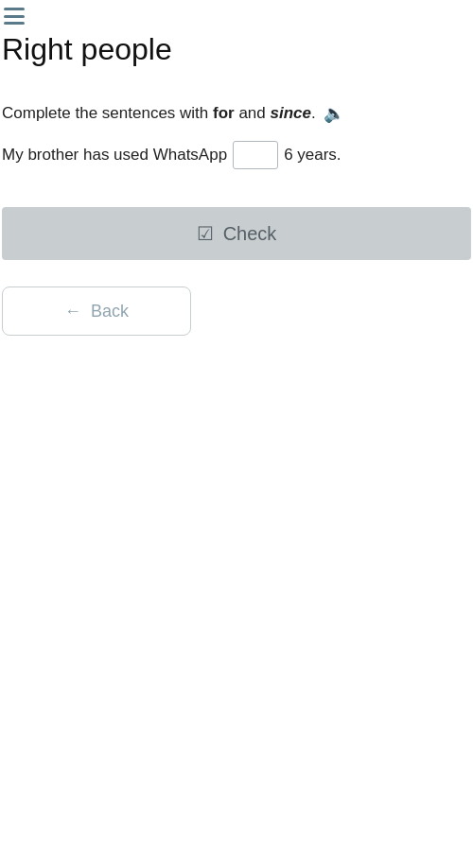  What do you see at coordinates (255, 155) in the screenshot?
I see `fill-in-input` at bounding box center [255, 155].